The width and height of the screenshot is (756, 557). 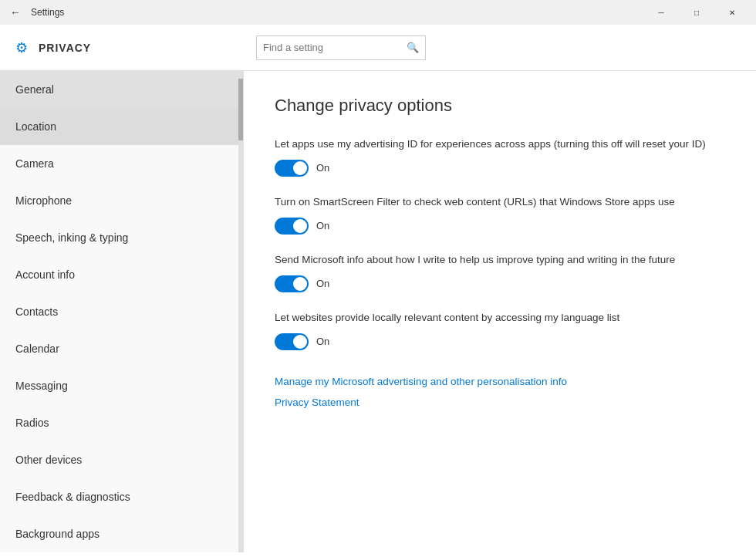 What do you see at coordinates (697, 12) in the screenshot?
I see `maximize-button: □` at bounding box center [697, 12].